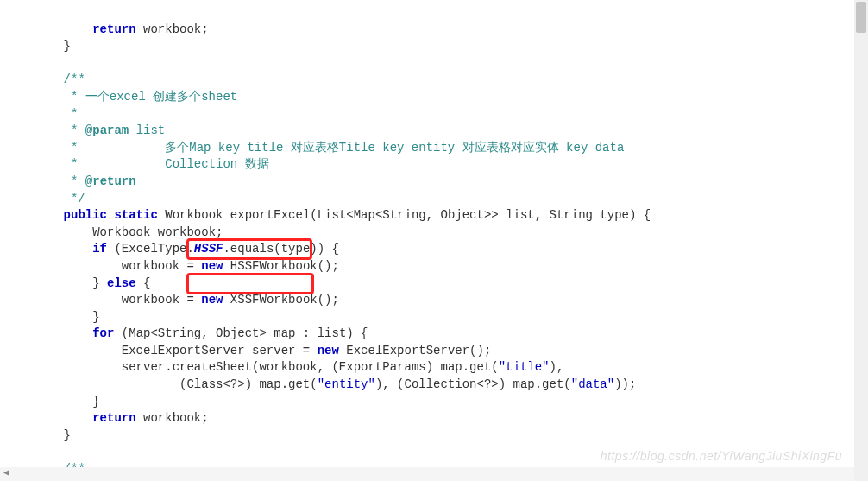 The height and width of the screenshot is (481, 868). I want to click on code-line: (Class<?>) map.get("entity"), (Collectio…, so click(335, 384).